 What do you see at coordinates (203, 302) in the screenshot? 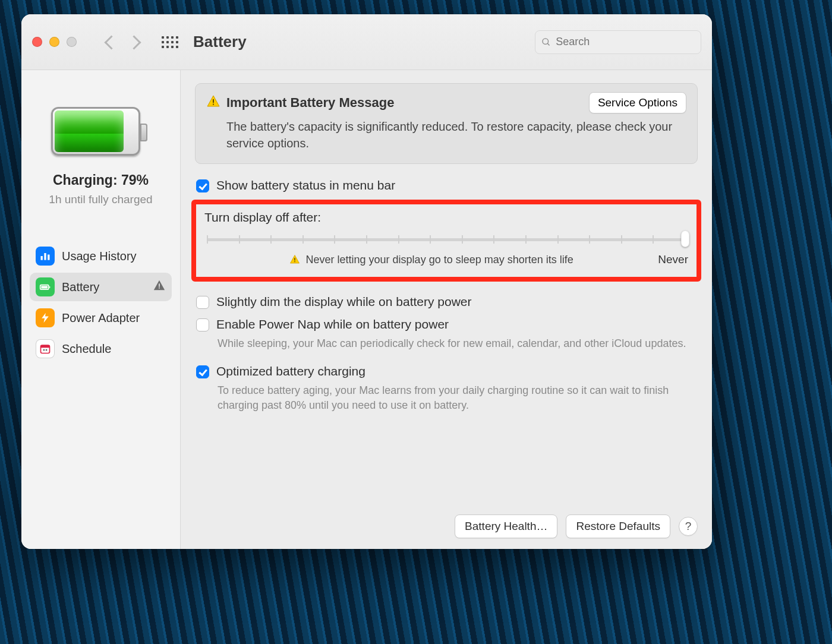
I see `dim-checkbox` at bounding box center [203, 302].